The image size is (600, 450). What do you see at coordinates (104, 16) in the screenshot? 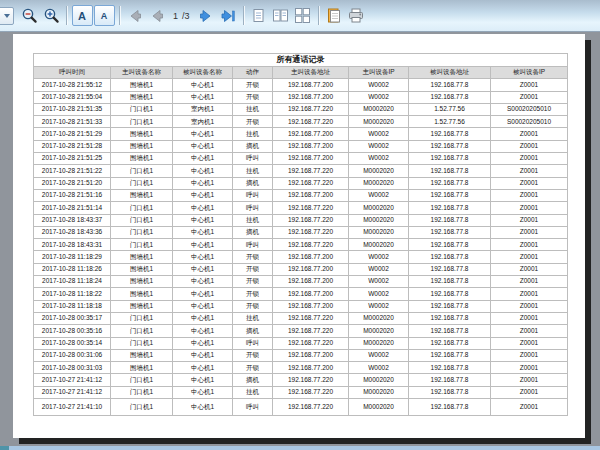
I see `font-smaller-button: A` at bounding box center [104, 16].